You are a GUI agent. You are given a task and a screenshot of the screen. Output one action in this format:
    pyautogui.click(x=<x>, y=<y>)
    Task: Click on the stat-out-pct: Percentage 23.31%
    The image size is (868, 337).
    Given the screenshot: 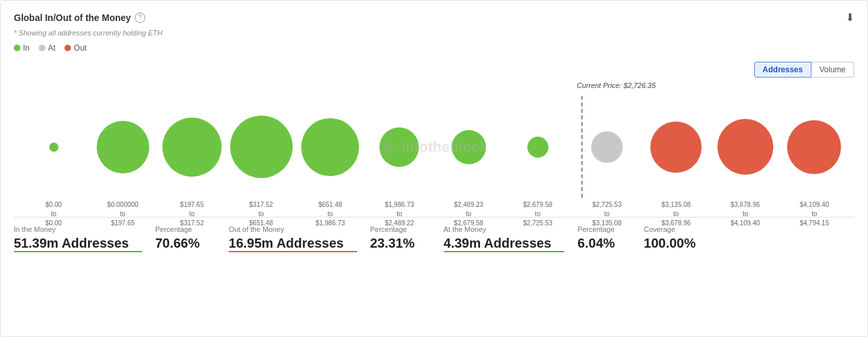 What is the action you would take?
    pyautogui.click(x=400, y=238)
    